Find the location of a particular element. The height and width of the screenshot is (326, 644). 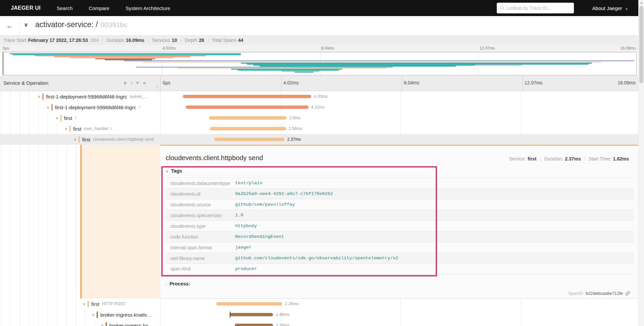

service-name: broker-ingress.knativ… is located at coordinates (126, 315).